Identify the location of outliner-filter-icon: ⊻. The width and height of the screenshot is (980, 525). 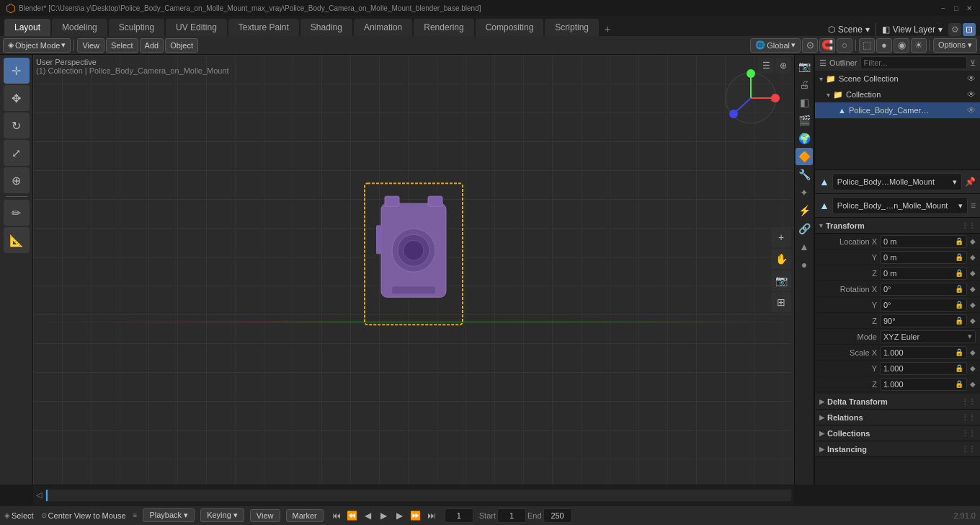
(973, 63).